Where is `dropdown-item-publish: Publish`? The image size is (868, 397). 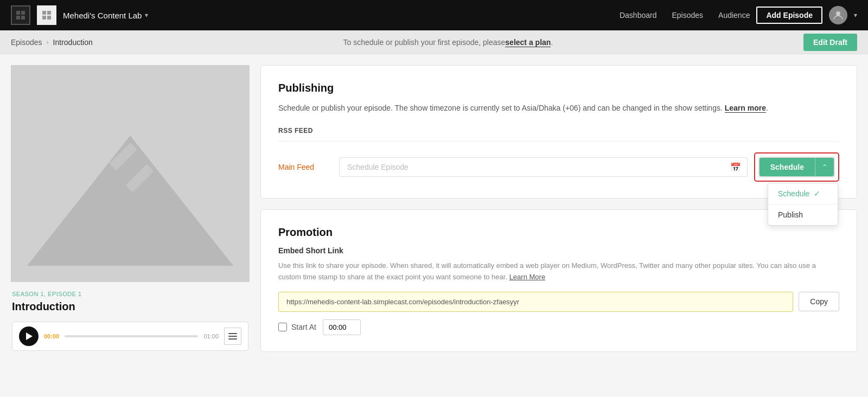 dropdown-item-publish: Publish is located at coordinates (803, 215).